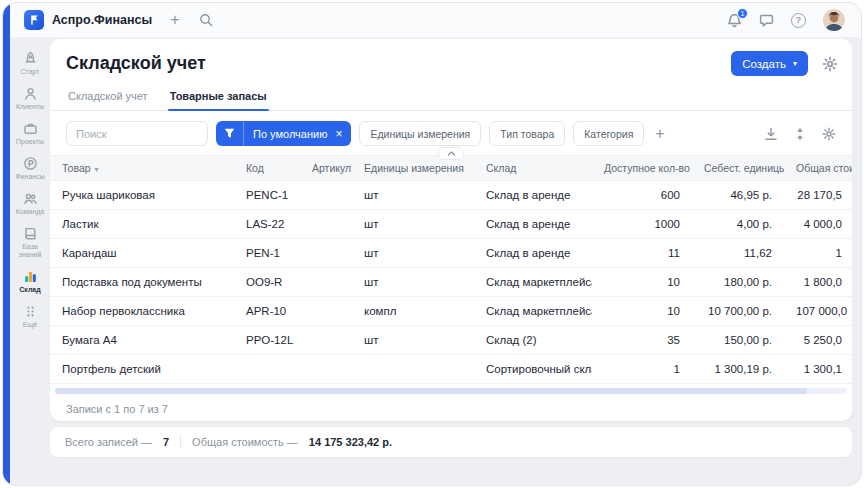  Describe the element at coordinates (533, 340) in the screenshot. I see `cell-warehouse: Склад (2)` at that location.